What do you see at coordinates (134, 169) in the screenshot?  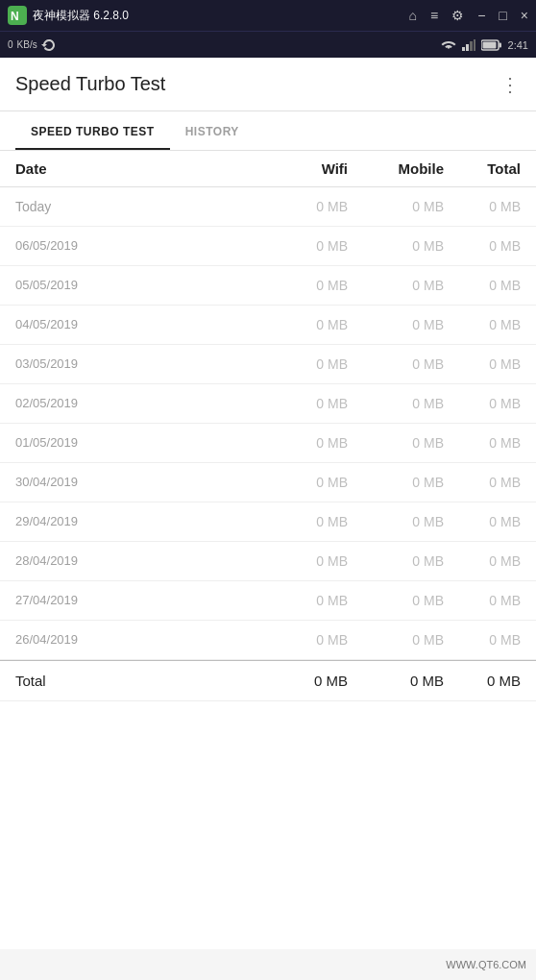 I see `col-header-date: Date` at bounding box center [134, 169].